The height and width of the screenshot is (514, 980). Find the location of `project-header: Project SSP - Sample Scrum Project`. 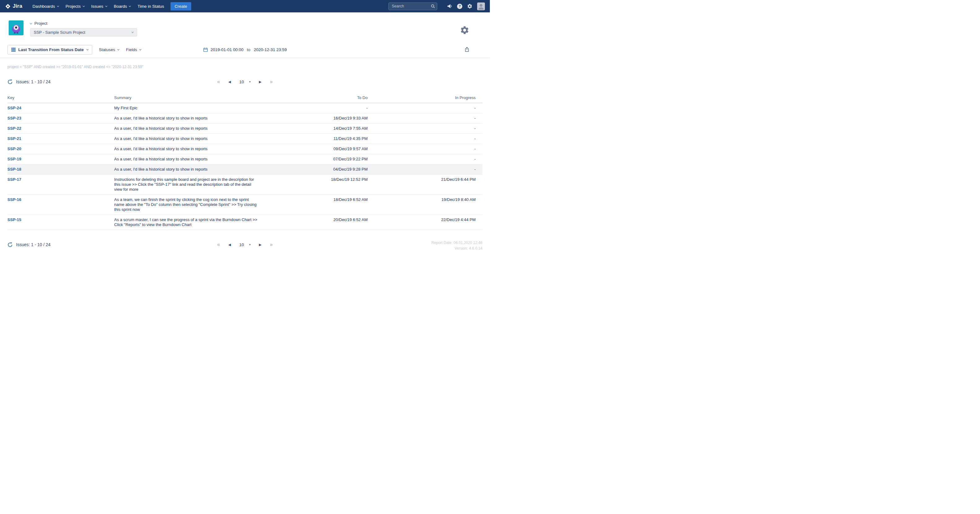

project-header: Project SSP - Sample Scrum Project is located at coordinates (245, 24).